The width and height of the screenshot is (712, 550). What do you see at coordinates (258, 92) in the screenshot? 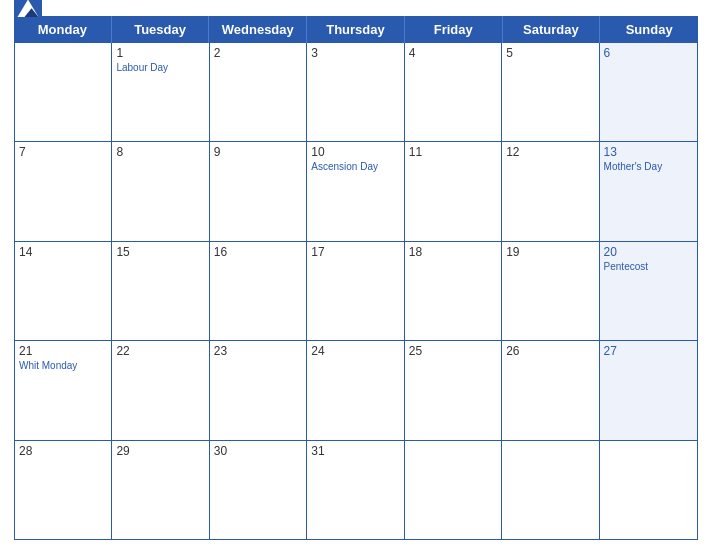
I see `calendar-cell-row1-col3: 2` at bounding box center [258, 92].